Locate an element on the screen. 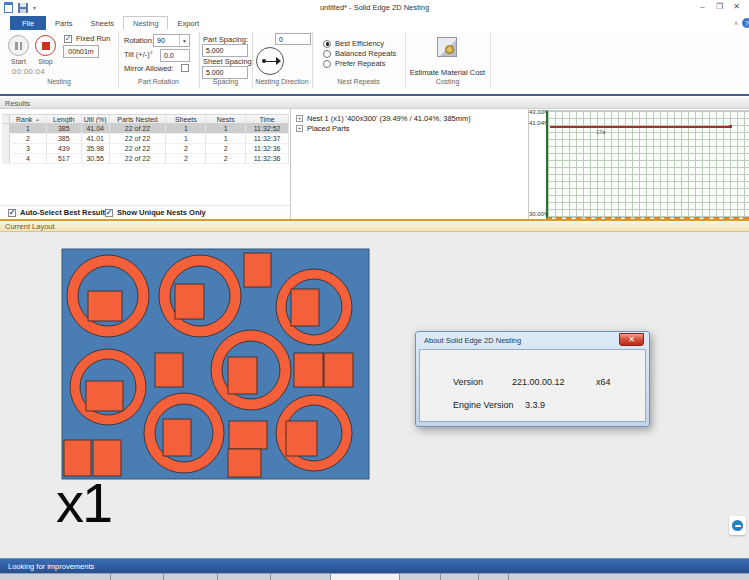 This screenshot has height=580, width=749. stop-label: Stop is located at coordinates (46, 62).